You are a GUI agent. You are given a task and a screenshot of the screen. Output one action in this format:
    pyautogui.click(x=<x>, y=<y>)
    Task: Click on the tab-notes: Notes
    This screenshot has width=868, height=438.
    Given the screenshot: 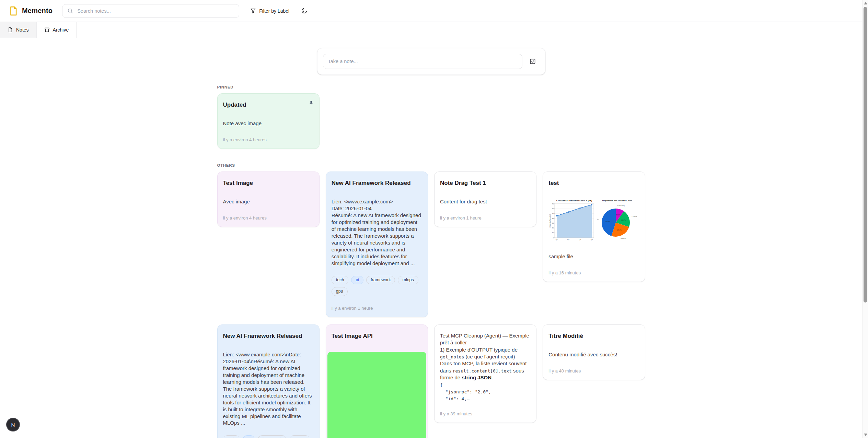 What is the action you would take?
    pyautogui.click(x=19, y=30)
    